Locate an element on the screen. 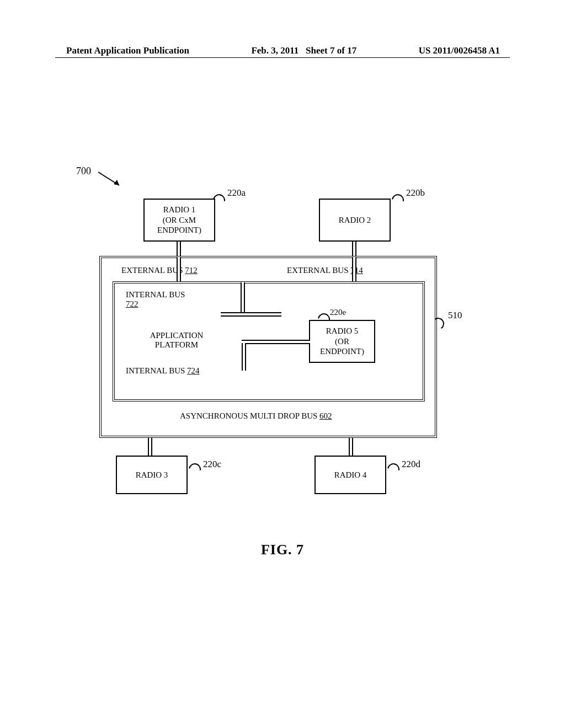 The width and height of the screenshot is (565, 728). header-date: Feb. 3, 2011 is located at coordinates (275, 51).